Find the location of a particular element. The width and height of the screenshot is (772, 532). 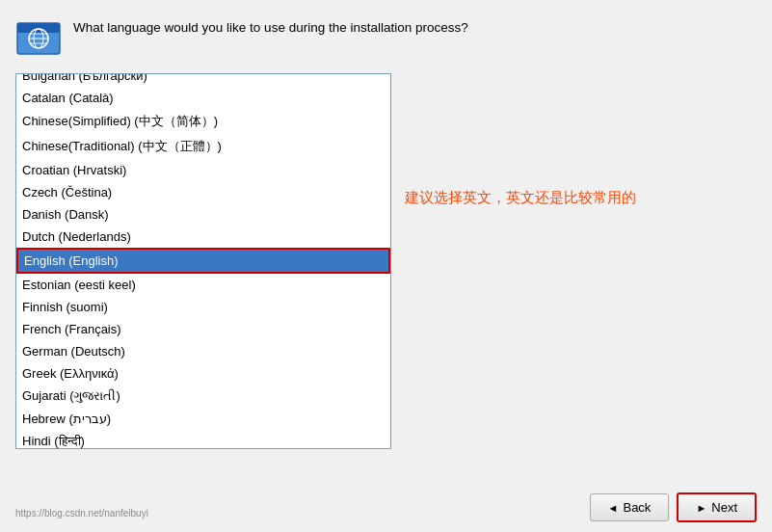

list-item: Finnish (suomi) is located at coordinates (203, 306).